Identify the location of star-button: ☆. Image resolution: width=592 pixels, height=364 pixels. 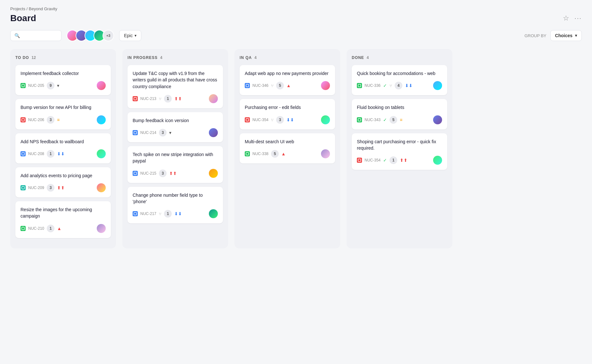
(566, 18).